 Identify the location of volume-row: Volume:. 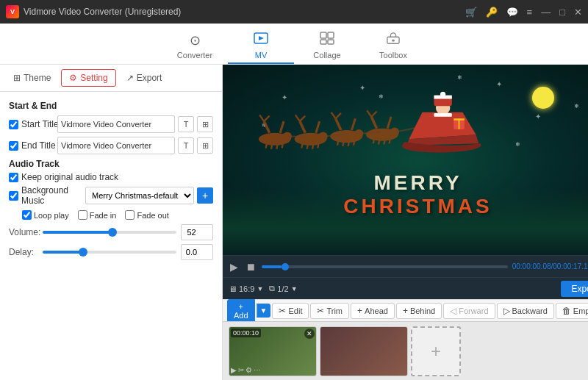
(111, 232).